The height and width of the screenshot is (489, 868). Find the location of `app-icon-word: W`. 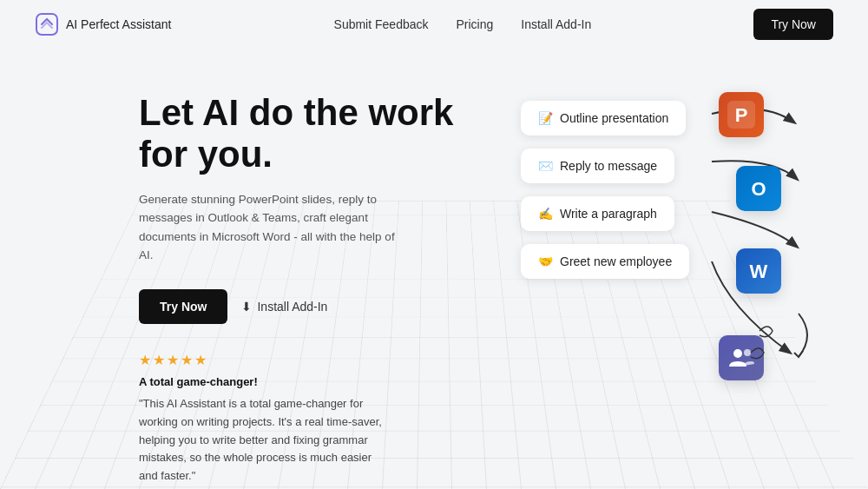

app-icon-word: W is located at coordinates (759, 271).